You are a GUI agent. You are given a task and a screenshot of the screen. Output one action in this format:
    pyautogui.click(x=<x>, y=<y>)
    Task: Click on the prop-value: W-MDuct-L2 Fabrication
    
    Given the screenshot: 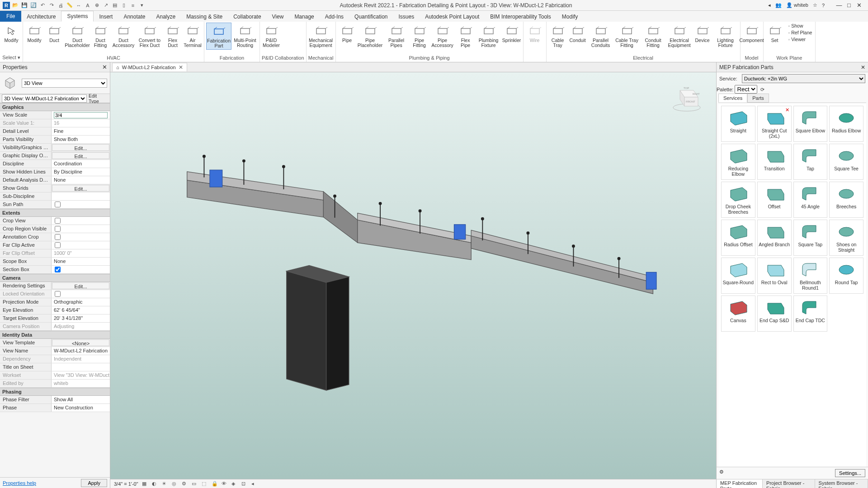 What is the action you would take?
    pyautogui.click(x=80, y=351)
    